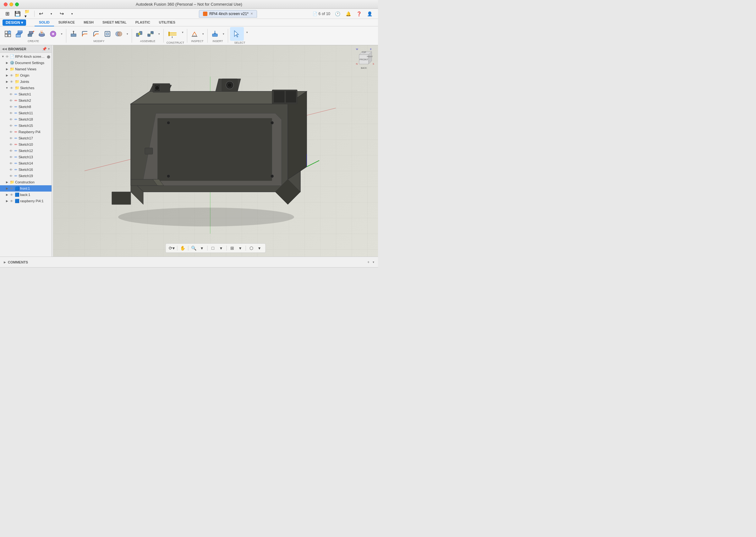 The height and width of the screenshot is (537, 756). I want to click on viewcube: FRONT RIGHT TOP S N W E BACK, so click(364, 60).